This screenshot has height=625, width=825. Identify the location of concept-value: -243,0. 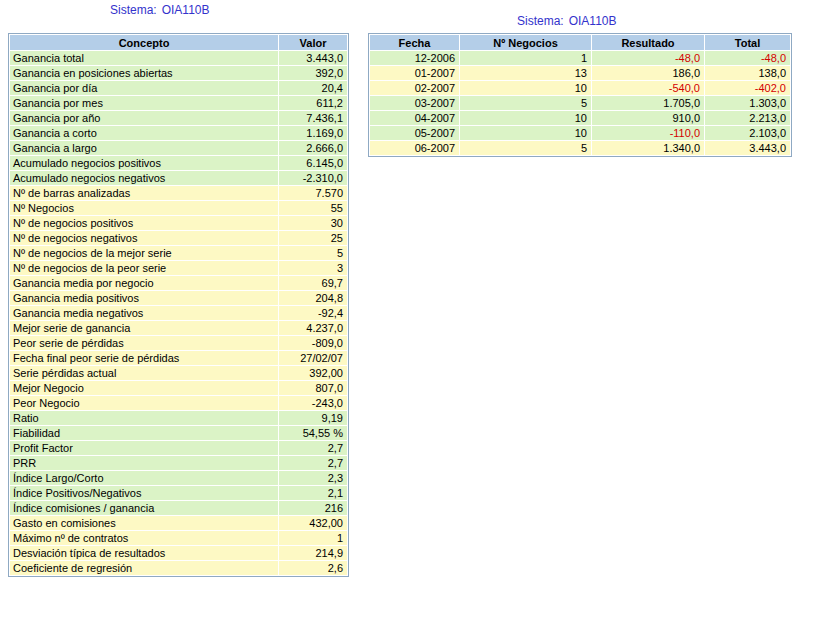
(314, 404).